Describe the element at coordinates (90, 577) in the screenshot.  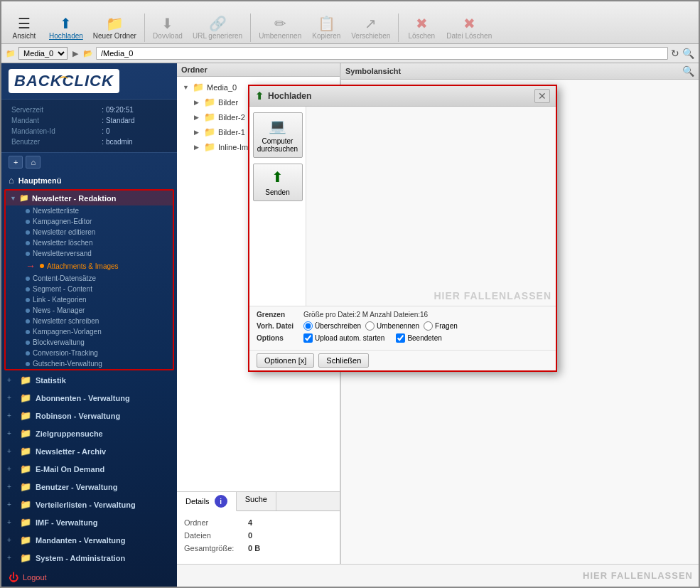
I see `logout-item: ⏻ Logout` at that location.